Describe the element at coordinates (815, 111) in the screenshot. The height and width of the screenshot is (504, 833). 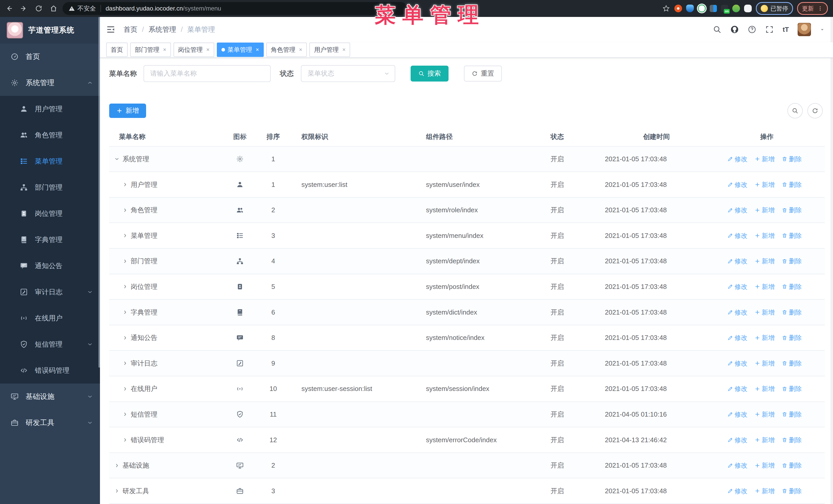
I see `refresh-table-button` at that location.